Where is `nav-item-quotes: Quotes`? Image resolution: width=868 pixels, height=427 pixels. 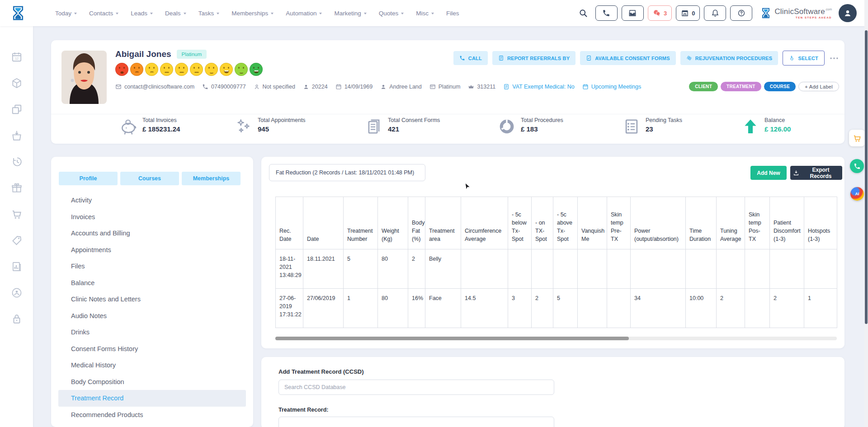 nav-item-quotes: Quotes is located at coordinates (392, 14).